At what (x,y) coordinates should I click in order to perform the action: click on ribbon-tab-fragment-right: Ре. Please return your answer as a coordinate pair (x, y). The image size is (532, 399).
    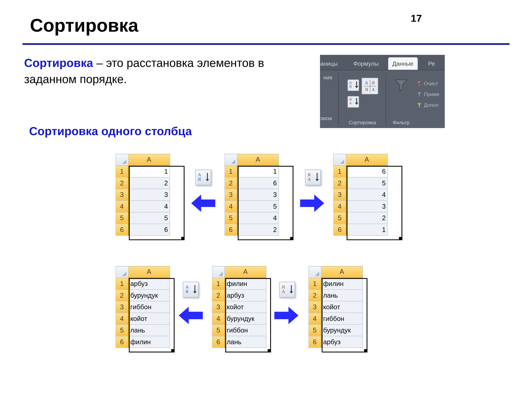
    Looking at the image, I should click on (431, 63).